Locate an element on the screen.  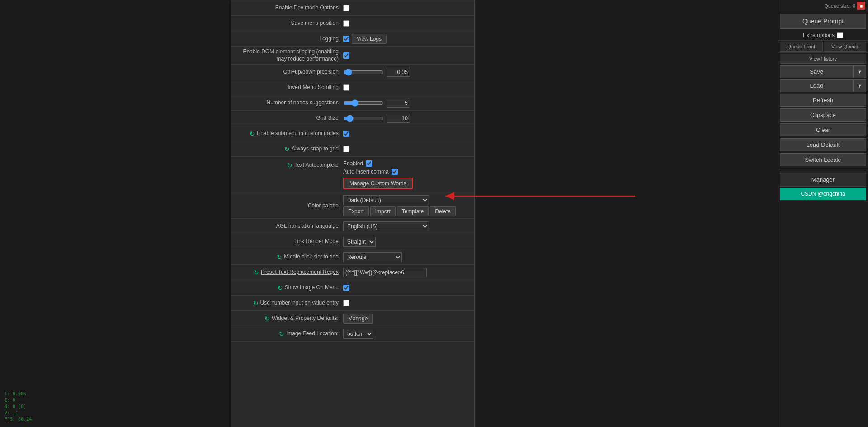
label-preset-regex: ↻ Preset Text Replacement Regex is located at coordinates (288, 272).